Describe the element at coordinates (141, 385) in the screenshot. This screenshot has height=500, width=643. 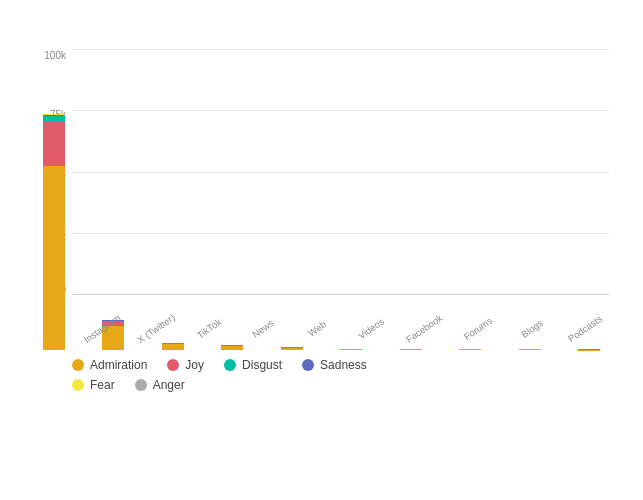
I see `legend-dot-anger` at that location.